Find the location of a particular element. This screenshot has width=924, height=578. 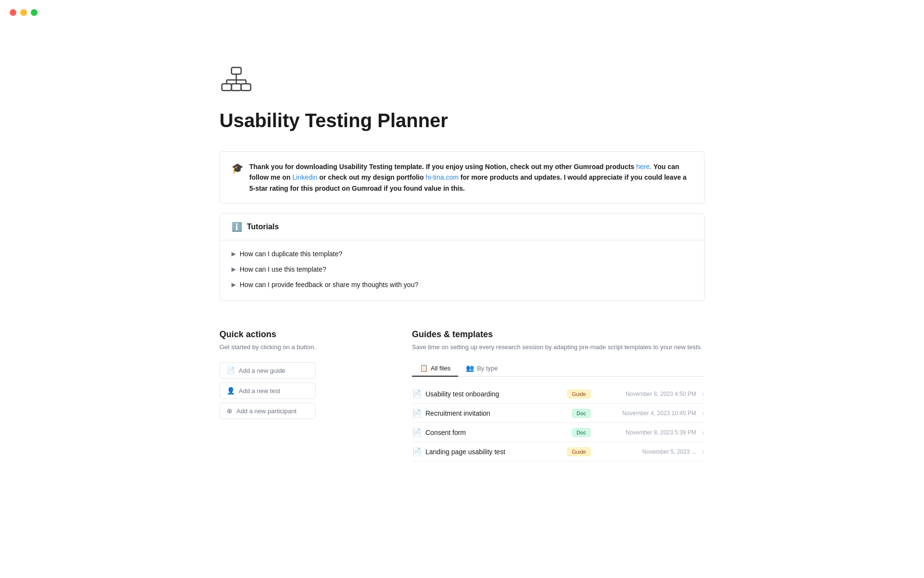

page-title: Usability Testing Planner is located at coordinates (462, 120).